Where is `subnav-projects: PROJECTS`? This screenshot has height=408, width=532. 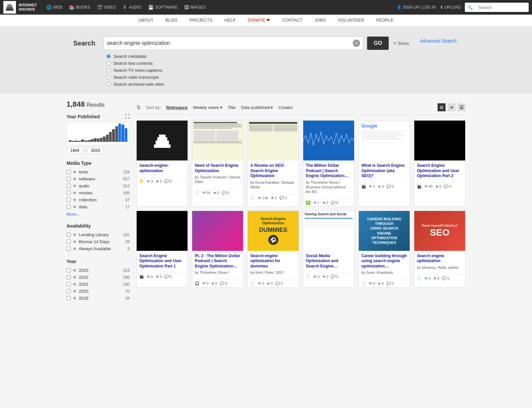 subnav-projects: PROJECTS is located at coordinates (201, 21).